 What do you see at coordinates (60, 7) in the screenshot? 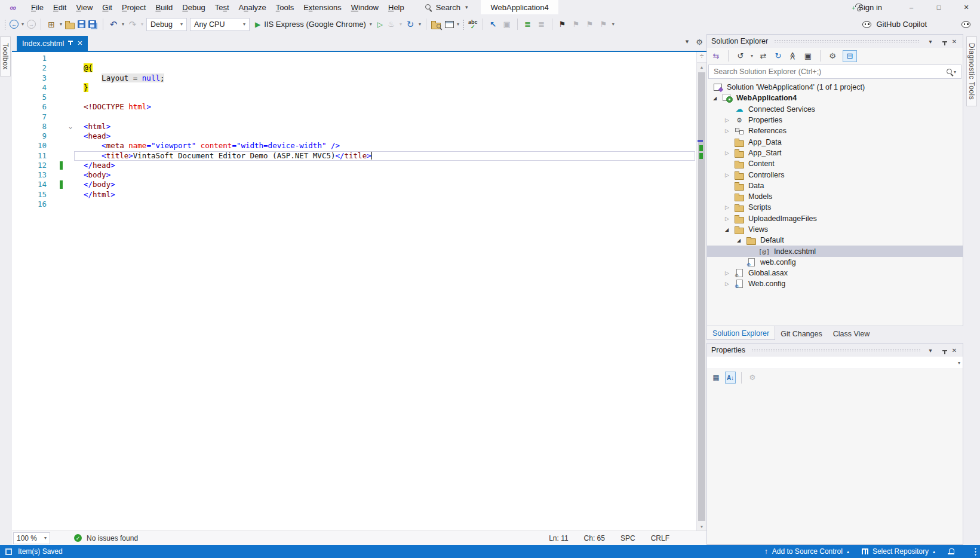
I see `menu-edit: Edit` at bounding box center [60, 7].